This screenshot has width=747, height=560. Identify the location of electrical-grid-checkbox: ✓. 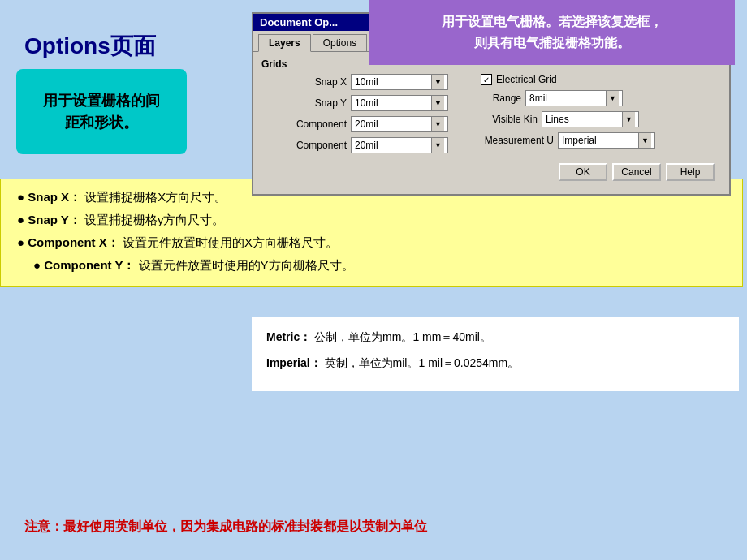
(486, 80).